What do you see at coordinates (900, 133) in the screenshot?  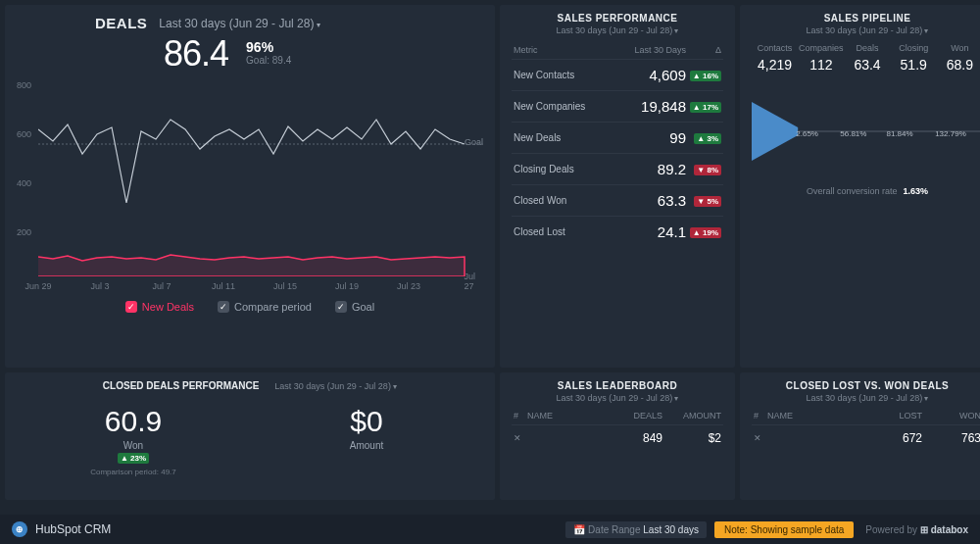 I see `funnel-pct: 81.84%` at bounding box center [900, 133].